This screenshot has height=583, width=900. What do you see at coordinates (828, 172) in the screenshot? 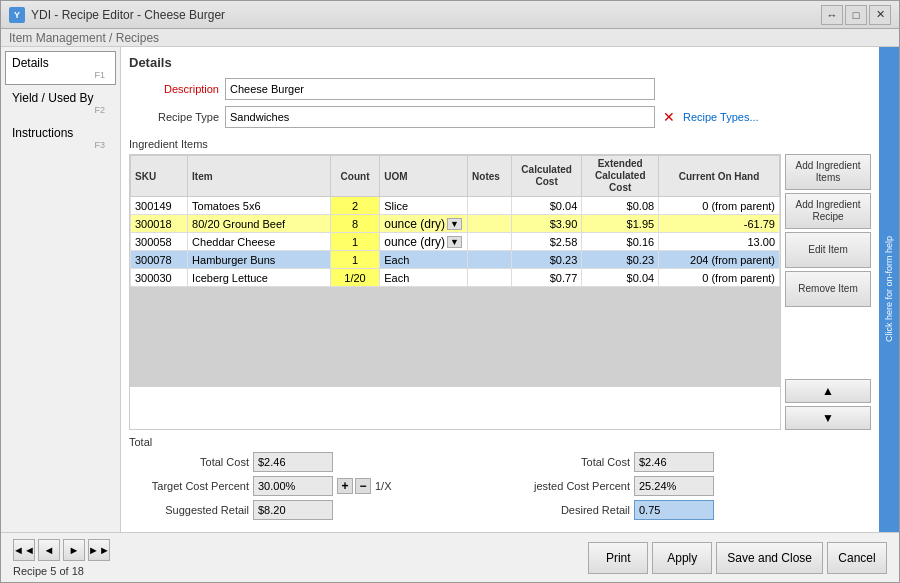
I see `add-ingredient-items-button: Add Ingredient Items` at bounding box center [828, 172].